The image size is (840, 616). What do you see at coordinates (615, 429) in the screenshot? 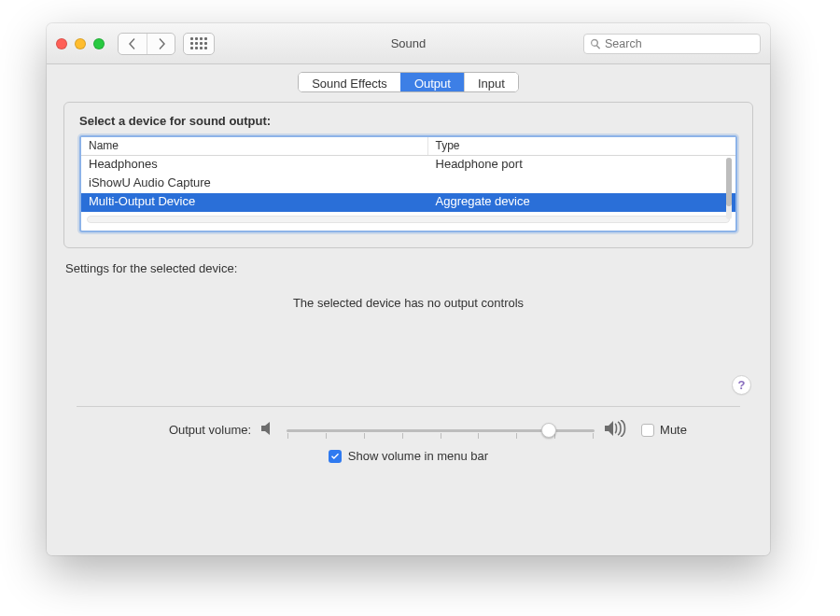
I see `speaker-high-icon` at bounding box center [615, 429].